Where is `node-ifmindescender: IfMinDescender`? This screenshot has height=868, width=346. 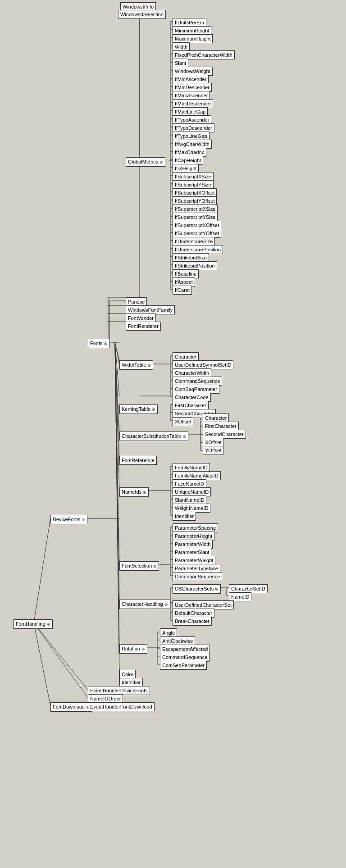
node-ifmindescender: IfMinDescender is located at coordinates (192, 87).